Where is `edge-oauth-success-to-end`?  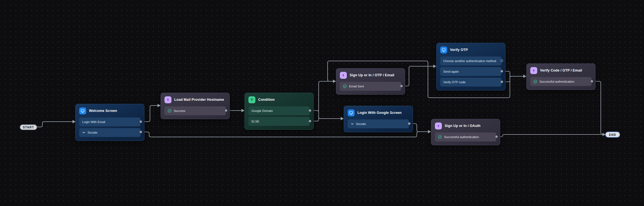 edge-oauth-success-to-end is located at coordinates (549, 136).